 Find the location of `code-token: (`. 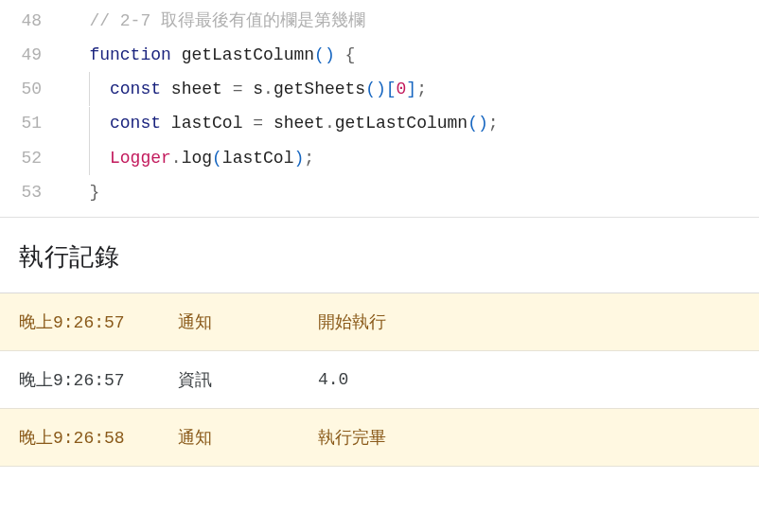

code-token: ( is located at coordinates (218, 158).